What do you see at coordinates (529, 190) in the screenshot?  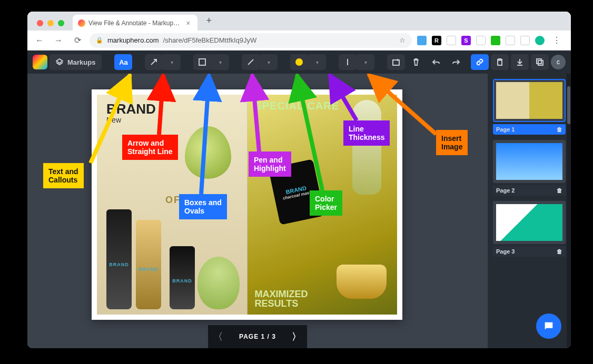 I see `page-thumbnail-footer: Page 2 🗑` at bounding box center [529, 190].